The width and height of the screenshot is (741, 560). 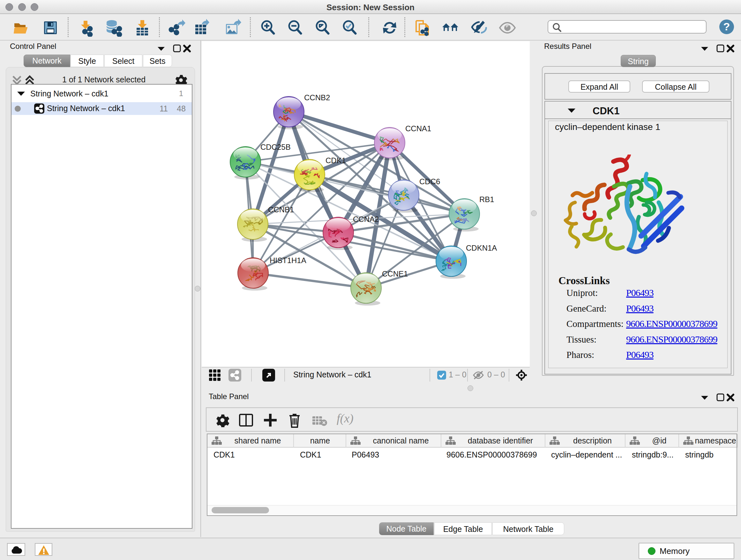 What do you see at coordinates (418, 129) in the screenshot?
I see `svg-text: CCNA1` at bounding box center [418, 129].